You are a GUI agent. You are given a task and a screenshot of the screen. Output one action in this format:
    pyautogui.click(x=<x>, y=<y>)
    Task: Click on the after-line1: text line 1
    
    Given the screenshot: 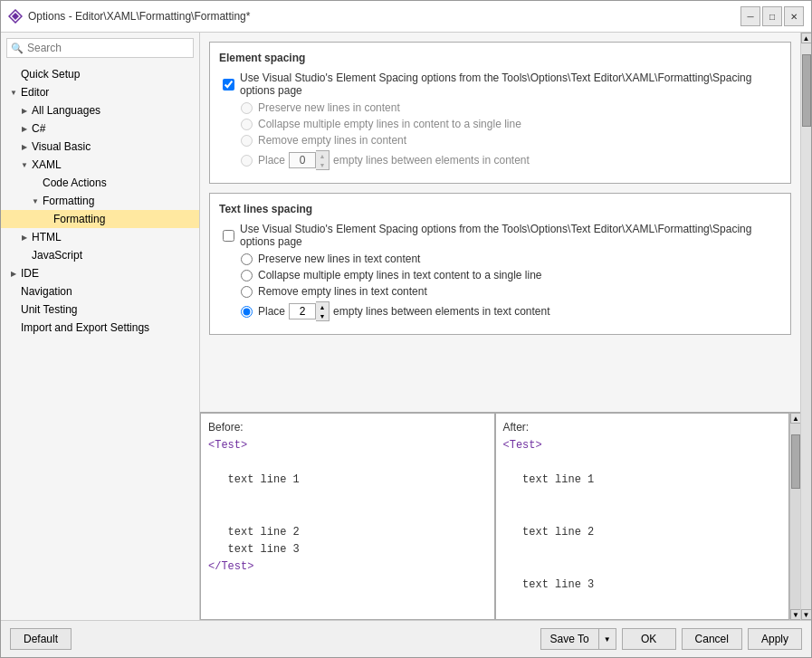 What is the action you would take?
    pyautogui.click(x=549, y=480)
    